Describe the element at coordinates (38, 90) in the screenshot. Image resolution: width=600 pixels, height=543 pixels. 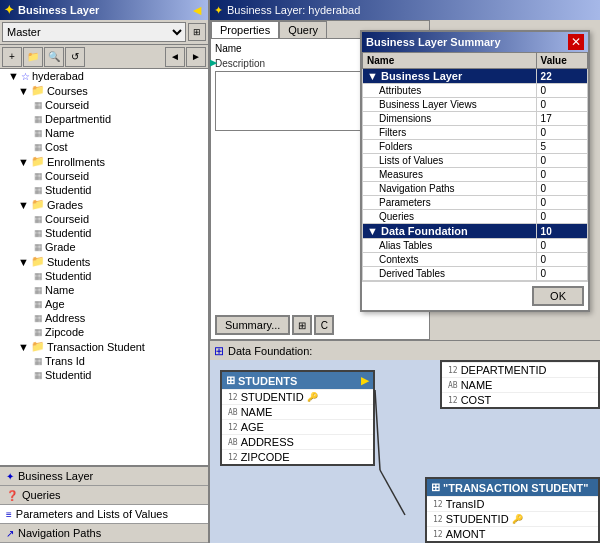
I see `courses-folder-icon: 📁` at that location.